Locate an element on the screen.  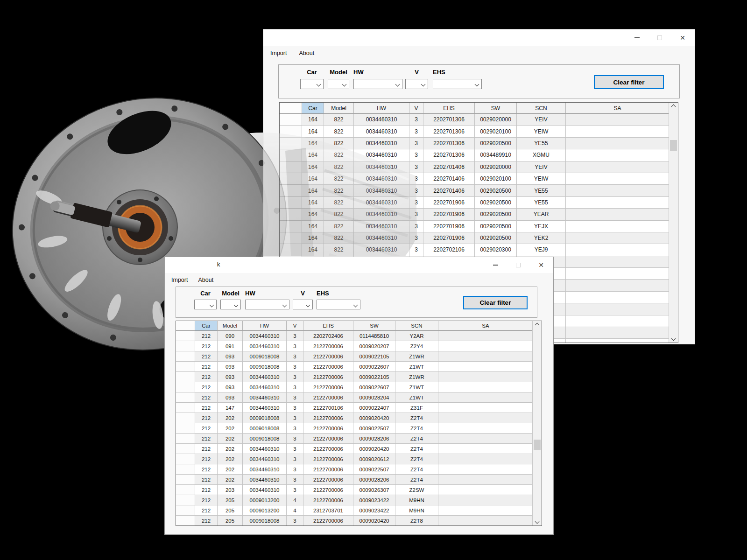
column-header-scn: SCN is located at coordinates (417, 326).